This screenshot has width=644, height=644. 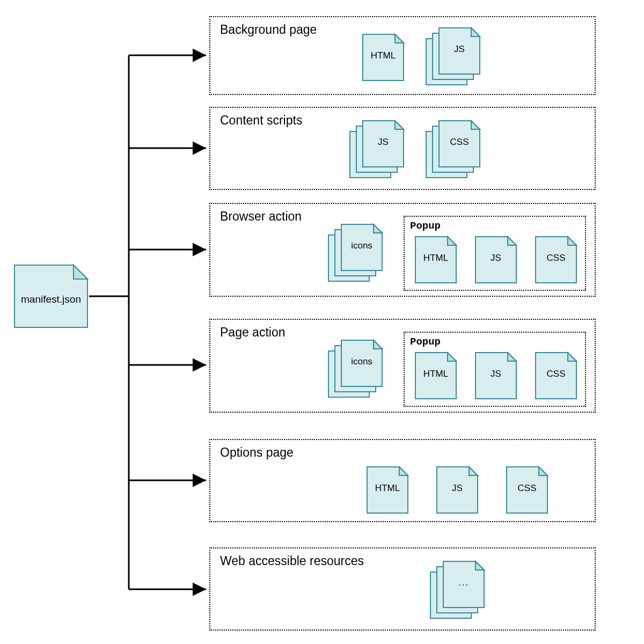 What do you see at coordinates (402, 148) in the screenshot?
I see `box-content-scripts: Content scripts JS CSS` at bounding box center [402, 148].